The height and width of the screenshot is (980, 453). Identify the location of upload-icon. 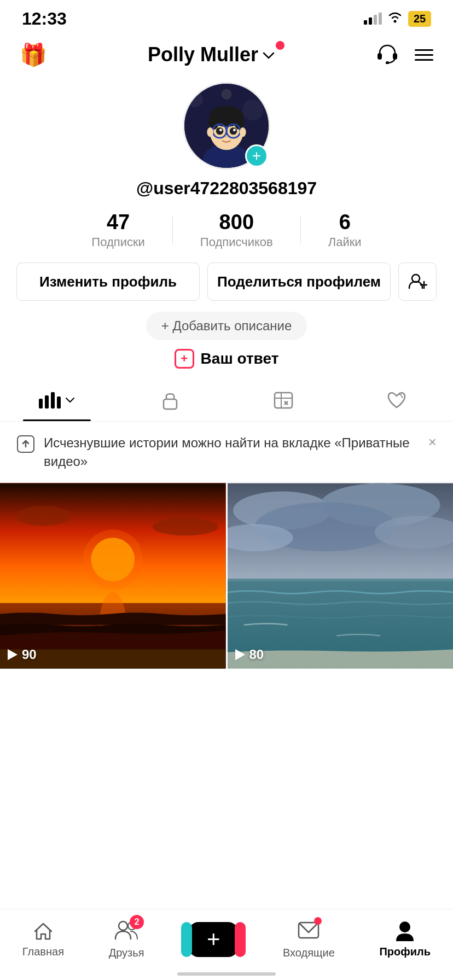
(26, 446).